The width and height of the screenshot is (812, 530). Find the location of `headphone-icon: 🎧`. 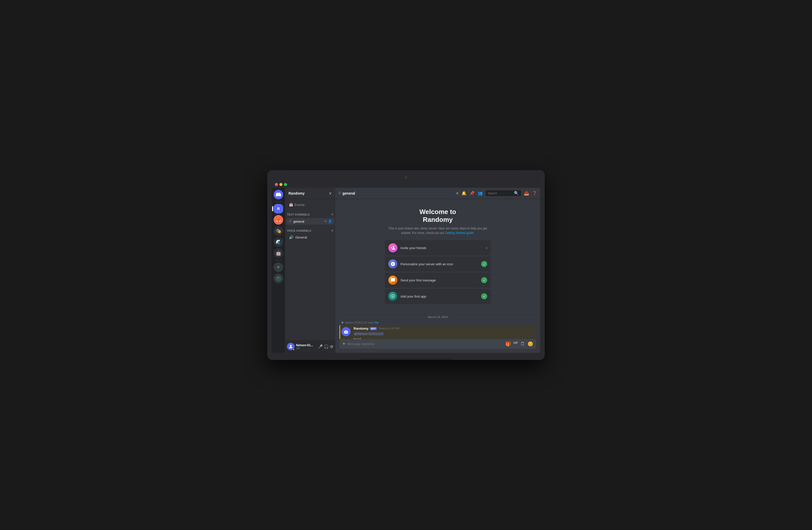

headphone-icon: 🎧 is located at coordinates (326, 347).